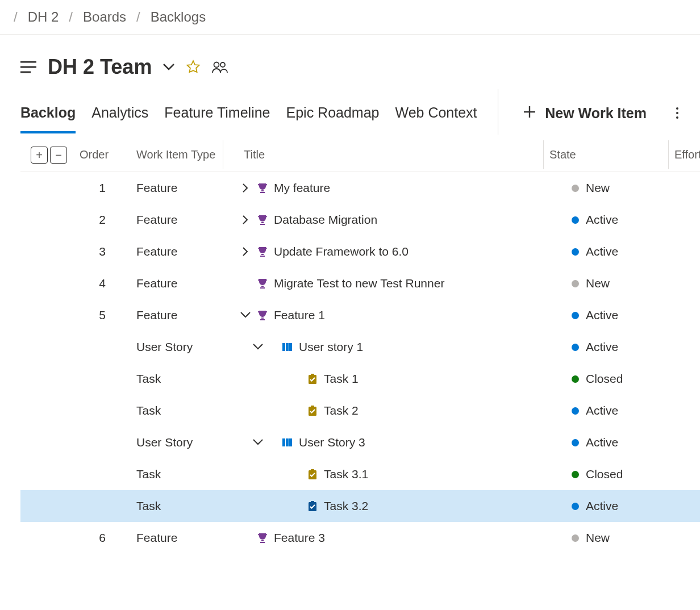  Describe the element at coordinates (108, 315) in the screenshot. I see `row-order: 5` at that location.